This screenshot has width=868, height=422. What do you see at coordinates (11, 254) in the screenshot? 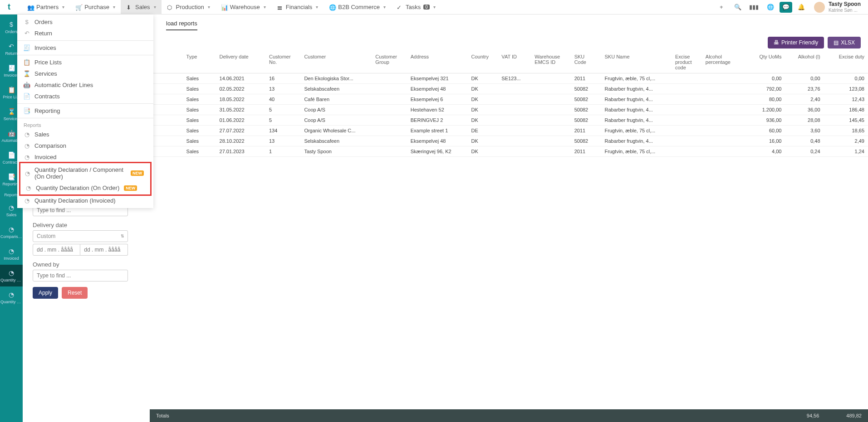
I see `vside-invoiced: ◔Invoiced` at bounding box center [11, 254].